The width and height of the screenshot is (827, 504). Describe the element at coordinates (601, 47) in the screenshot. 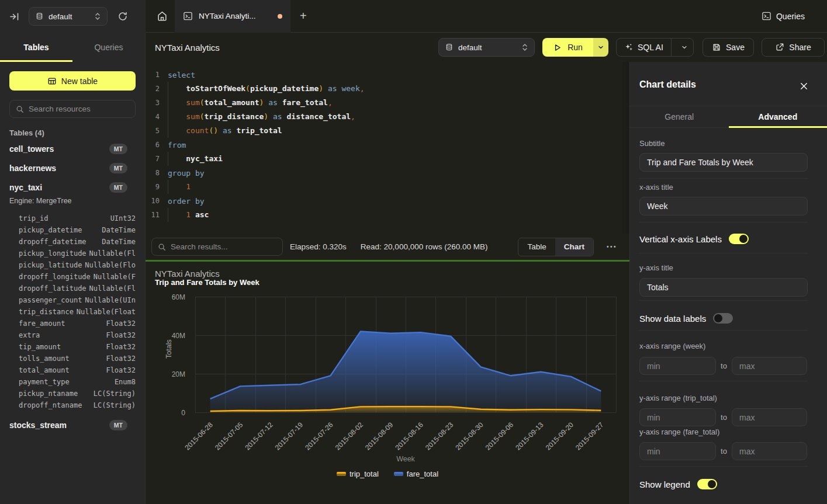

I see `run-dropdown-button` at that location.